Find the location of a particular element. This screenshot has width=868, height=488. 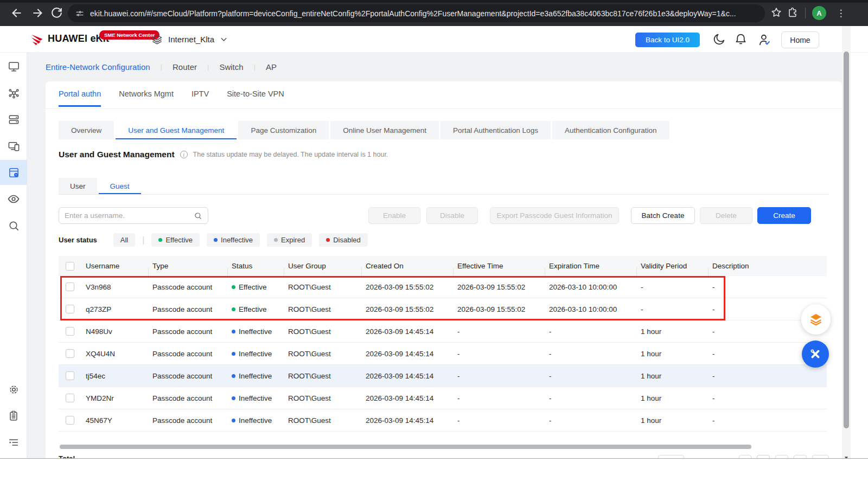

tab-user-guest-management: User and Guest Management is located at coordinates (176, 130).